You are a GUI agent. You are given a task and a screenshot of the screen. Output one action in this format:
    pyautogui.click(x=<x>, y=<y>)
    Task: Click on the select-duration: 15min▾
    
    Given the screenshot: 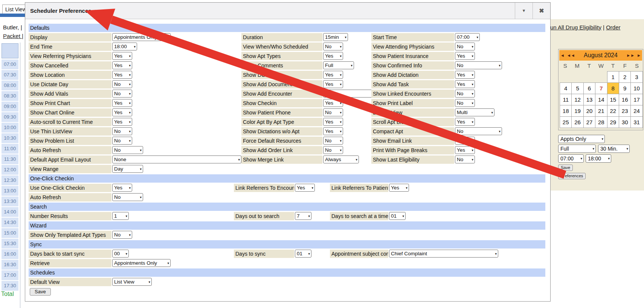 What is the action you would take?
    pyautogui.click(x=336, y=37)
    